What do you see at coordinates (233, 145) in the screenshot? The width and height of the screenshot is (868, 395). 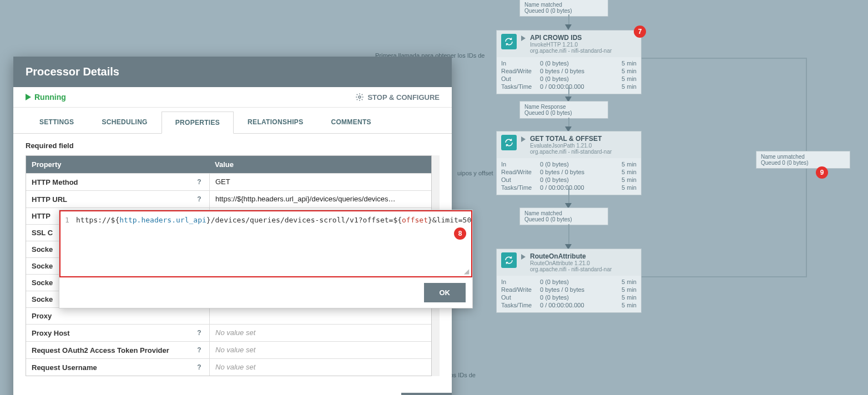 I see `required-field-label: Required field` at bounding box center [233, 145].